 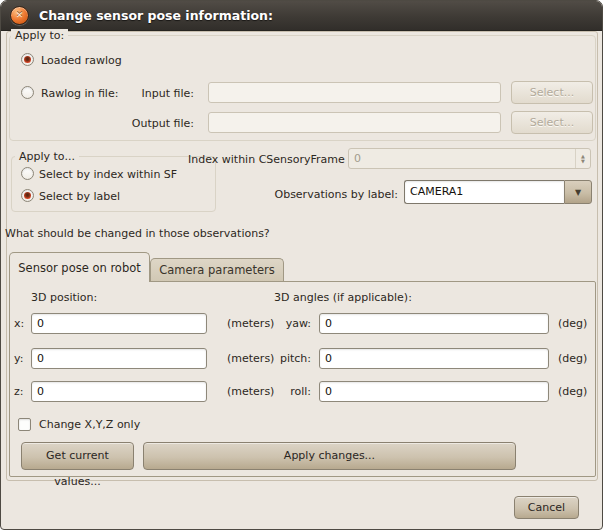 I want to click on loaded-rawlog-label: Loaded rawlog, so click(x=82, y=60).